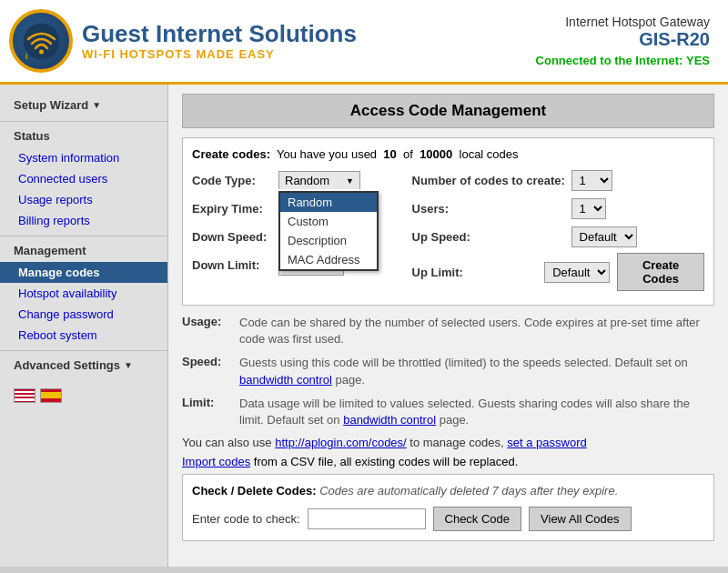 This screenshot has width=728, height=573. Describe the element at coordinates (559, 208) in the screenshot. I see `users-row: Users: 125` at that location.